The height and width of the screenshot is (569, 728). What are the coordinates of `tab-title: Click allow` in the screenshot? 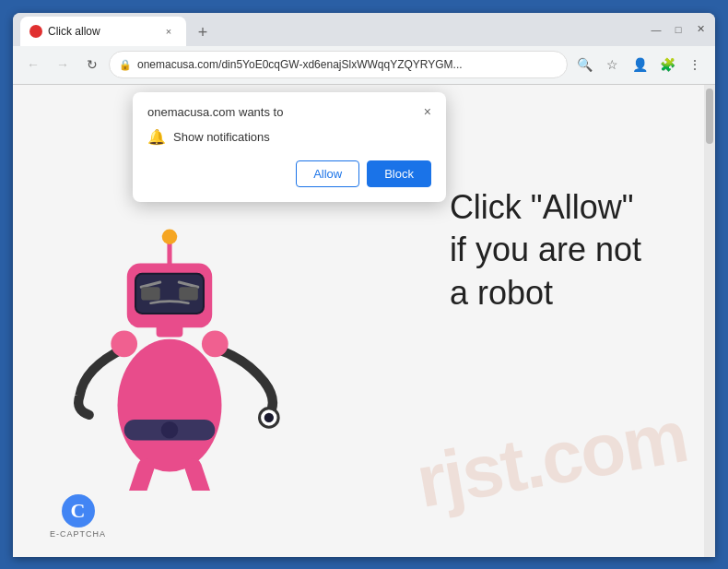 It's located at (101, 31).